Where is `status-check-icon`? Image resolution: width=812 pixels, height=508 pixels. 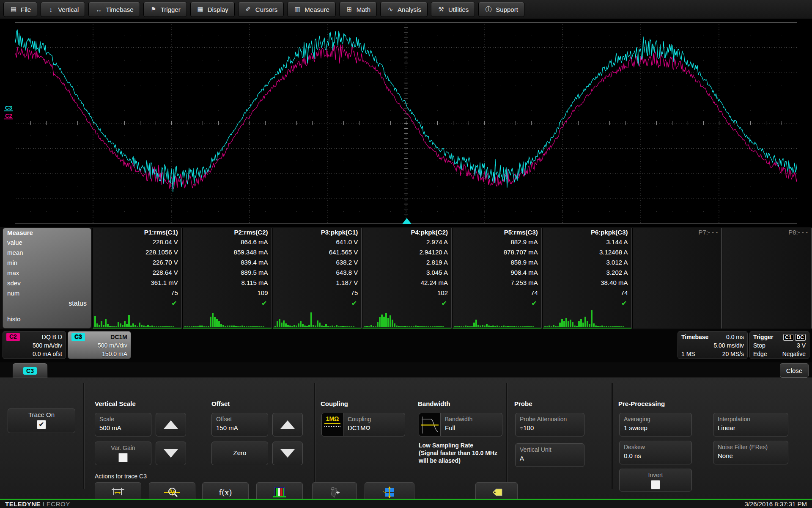
status-check-icon is located at coordinates (677, 304).